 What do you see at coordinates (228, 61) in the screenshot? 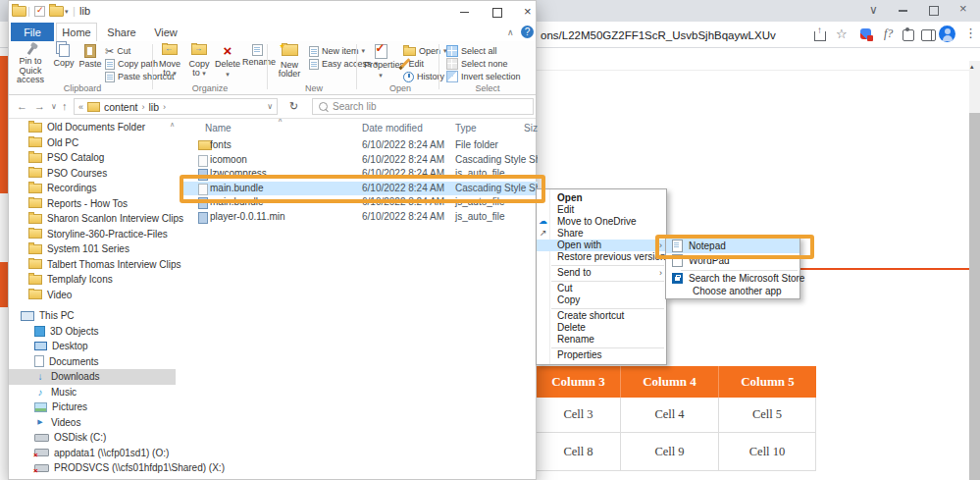
I see `delete-button: × Delete ▾` at bounding box center [228, 61].